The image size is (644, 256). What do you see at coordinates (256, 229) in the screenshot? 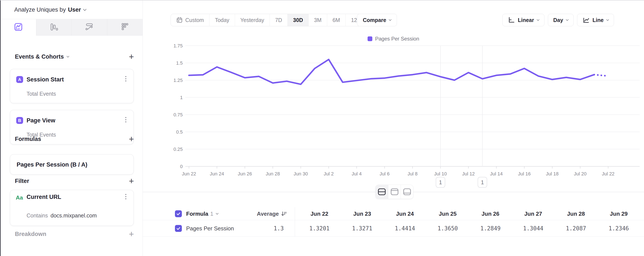
I see `average-value: 1.3` at bounding box center [256, 229].